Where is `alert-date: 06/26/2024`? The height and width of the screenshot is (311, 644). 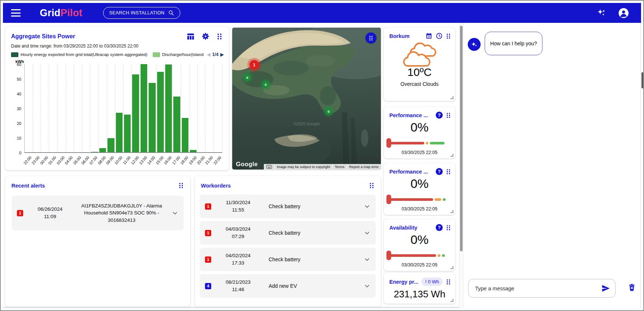 alert-date: 06/26/2024 is located at coordinates (50, 209).